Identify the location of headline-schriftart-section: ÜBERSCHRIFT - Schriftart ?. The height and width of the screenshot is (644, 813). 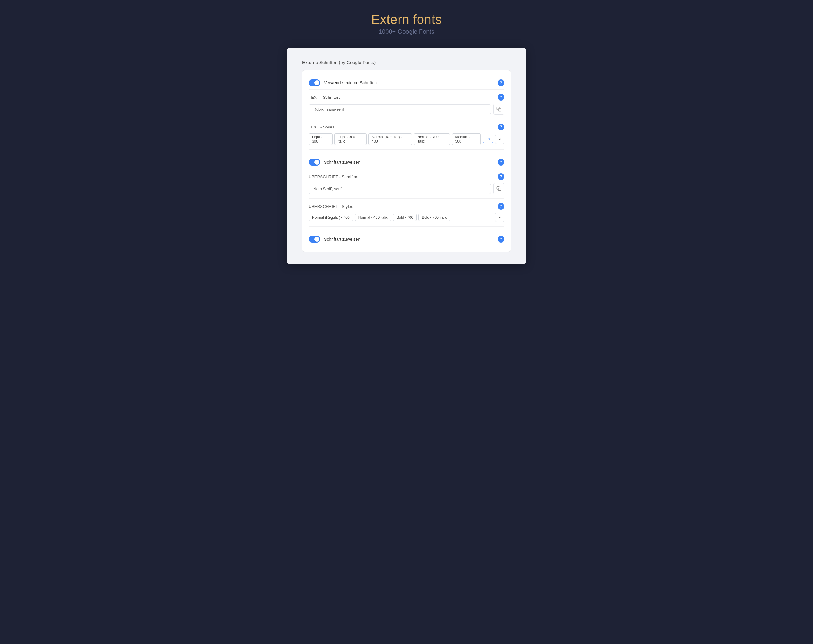
(406, 184).